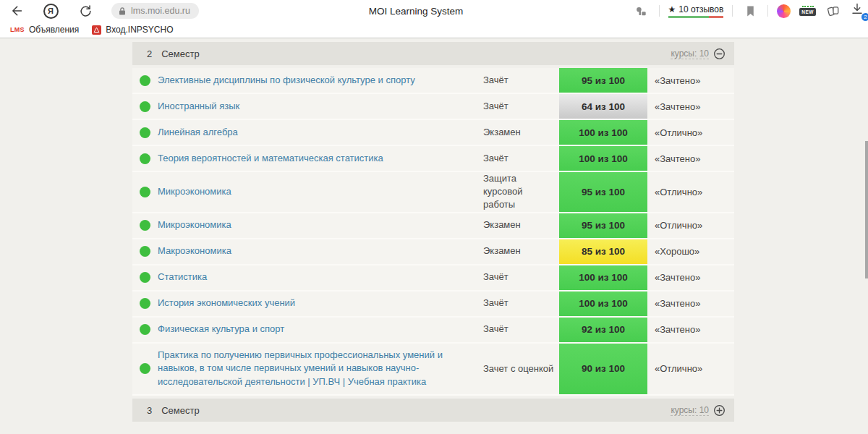 Image resolution: width=868 pixels, height=434 pixels. I want to click on bookmark-item-inpsycho: Вход.INPSYCHO, so click(132, 30).